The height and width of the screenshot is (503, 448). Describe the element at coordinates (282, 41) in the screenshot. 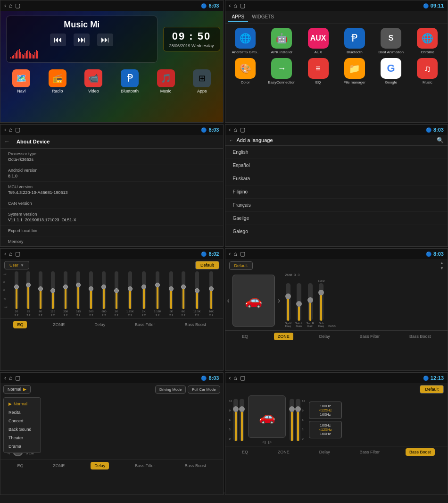

I see `app-apk: 🤖 APK installer` at that location.